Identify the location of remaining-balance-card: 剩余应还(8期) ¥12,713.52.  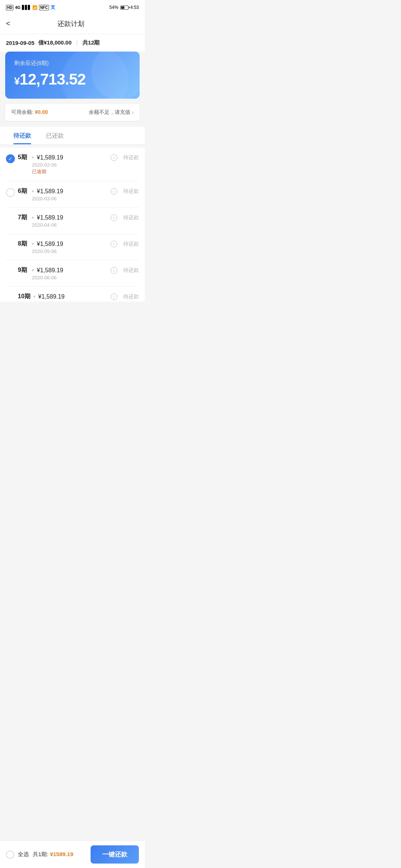
(72, 75).